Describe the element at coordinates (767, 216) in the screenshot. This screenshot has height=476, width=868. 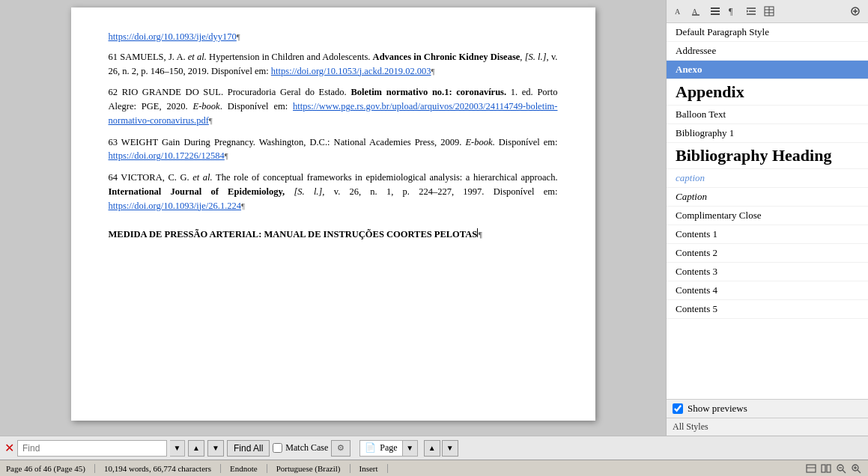
I see `style-item-complimentary-close: Complimentary Close` at that location.